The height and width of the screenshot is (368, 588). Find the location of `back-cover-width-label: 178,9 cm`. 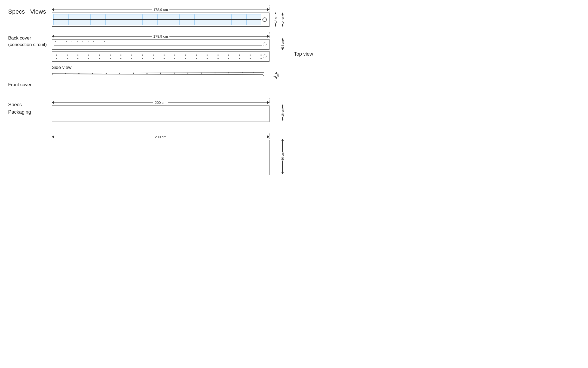

back-cover-width-label: 178,9 cm is located at coordinates (161, 37).